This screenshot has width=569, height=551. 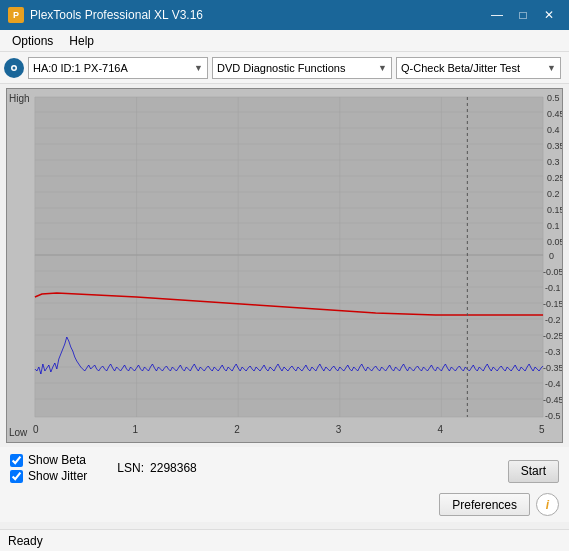 I want to click on title-bar-left: P PlexTools Professional XL V3.16, so click(x=106, y=15).